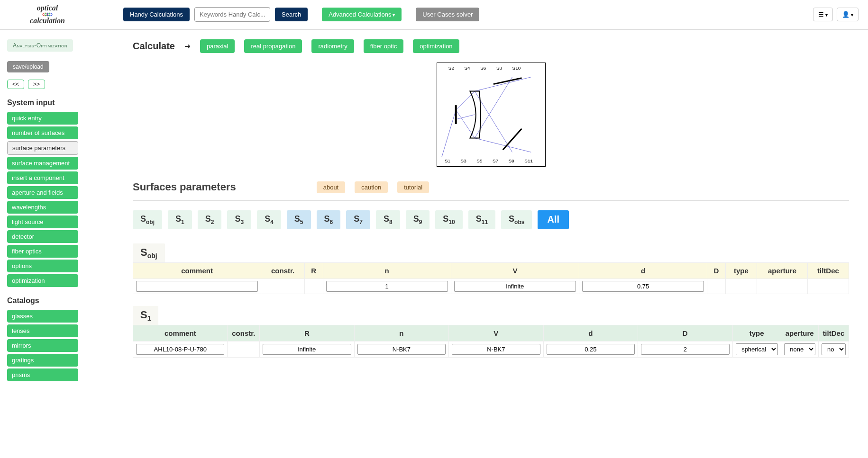  What do you see at coordinates (436, 46) in the screenshot?
I see `optimization-button: optimization` at bounding box center [436, 46].